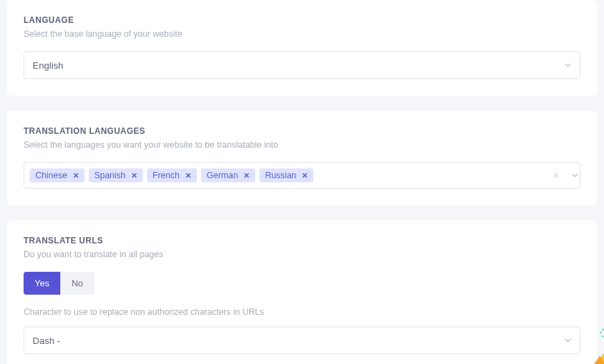 The width and height of the screenshot is (604, 364). I want to click on translate-urls-description: Do you want to translate in all pages, so click(302, 254).